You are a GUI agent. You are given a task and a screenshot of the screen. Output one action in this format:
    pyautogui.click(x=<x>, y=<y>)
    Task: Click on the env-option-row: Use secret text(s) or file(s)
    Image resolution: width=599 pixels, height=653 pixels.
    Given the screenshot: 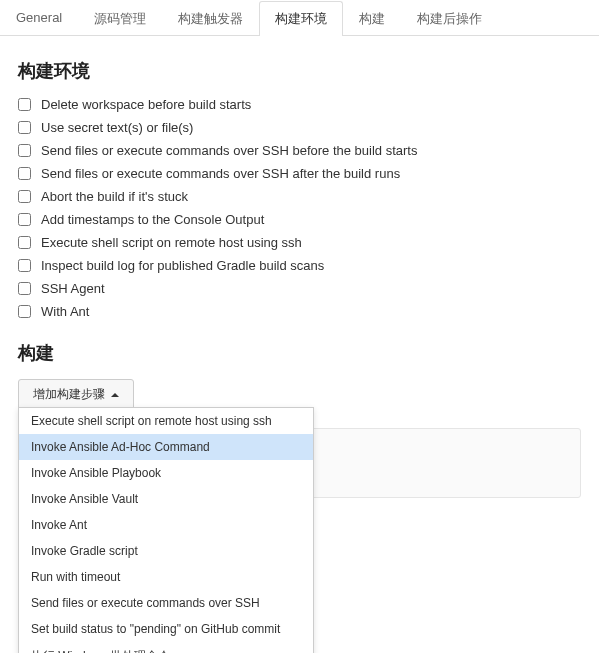 What is the action you would take?
    pyautogui.click(x=300, y=128)
    